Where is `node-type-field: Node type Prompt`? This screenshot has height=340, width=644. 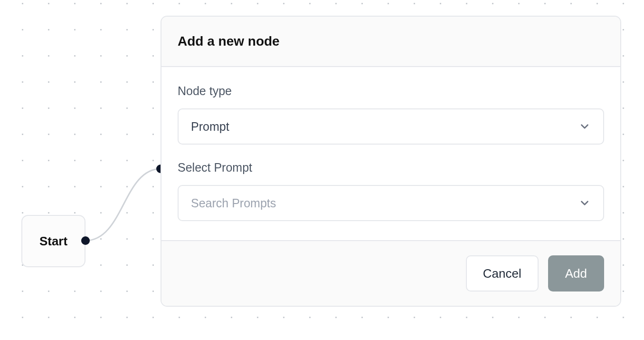
node-type-field: Node type Prompt is located at coordinates (391, 114).